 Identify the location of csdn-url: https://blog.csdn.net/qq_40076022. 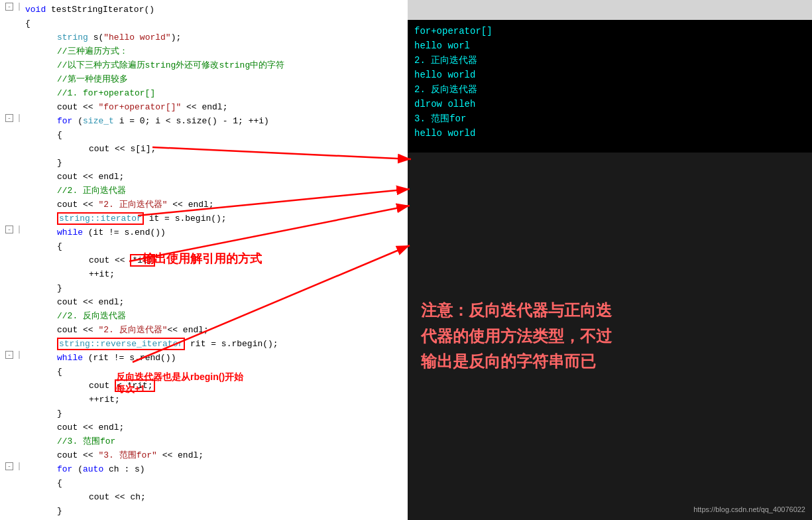
(749, 509).